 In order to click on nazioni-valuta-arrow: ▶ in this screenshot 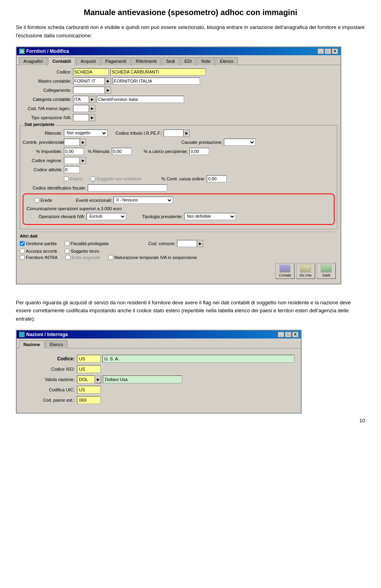, I will do `click(98, 379)`.